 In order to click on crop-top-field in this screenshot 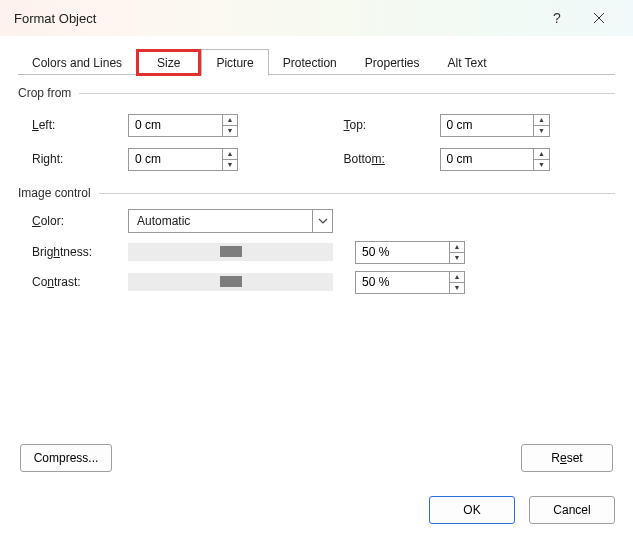, I will do `click(488, 126)`.